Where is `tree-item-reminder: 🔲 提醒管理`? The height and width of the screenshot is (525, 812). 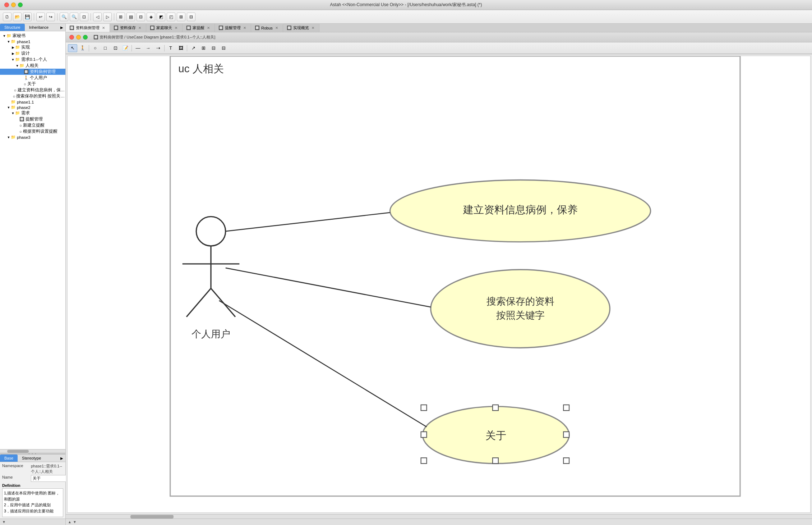 tree-item-reminder: 🔲 提醒管理 is located at coordinates (33, 119).